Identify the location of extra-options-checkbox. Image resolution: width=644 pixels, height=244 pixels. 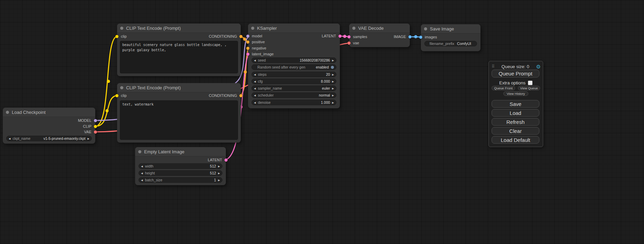
(530, 83).